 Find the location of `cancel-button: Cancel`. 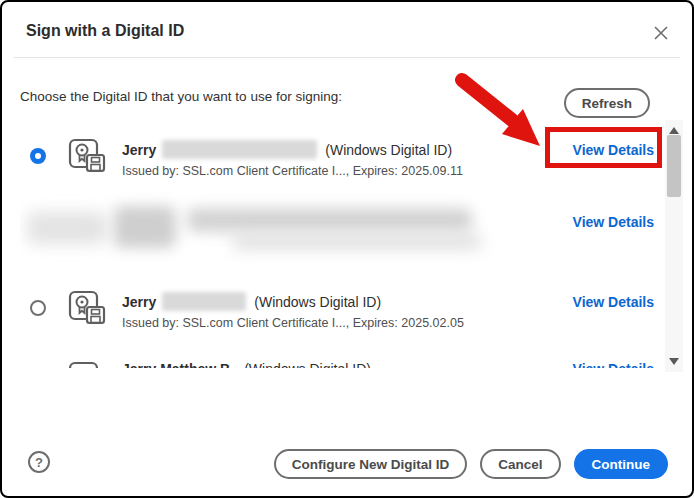

cancel-button: Cancel is located at coordinates (520, 464).